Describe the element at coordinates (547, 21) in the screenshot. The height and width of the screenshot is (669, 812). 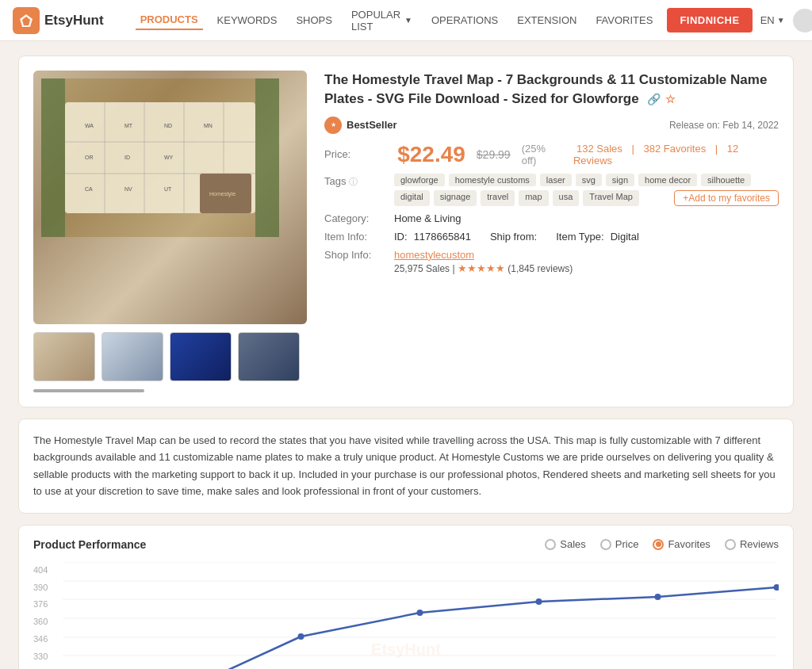
I see `nav-extension: EXTENSION` at that location.